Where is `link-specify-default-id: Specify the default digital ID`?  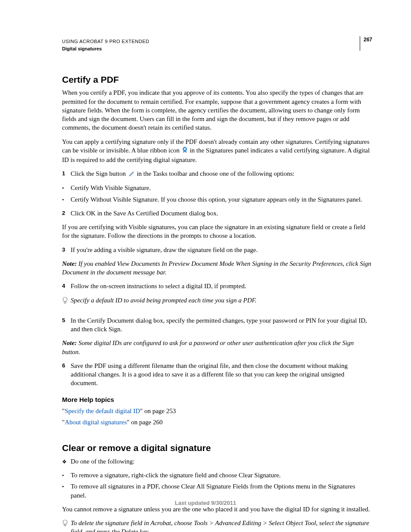
link-specify-default-id: Specify the default digital ID is located at coordinates (103, 411).